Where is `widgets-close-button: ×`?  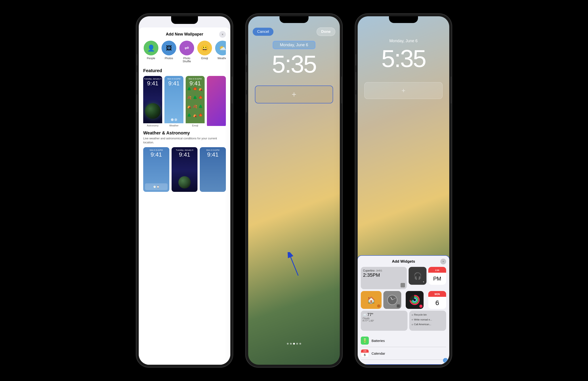
widgets-close-button: × is located at coordinates (443, 261).